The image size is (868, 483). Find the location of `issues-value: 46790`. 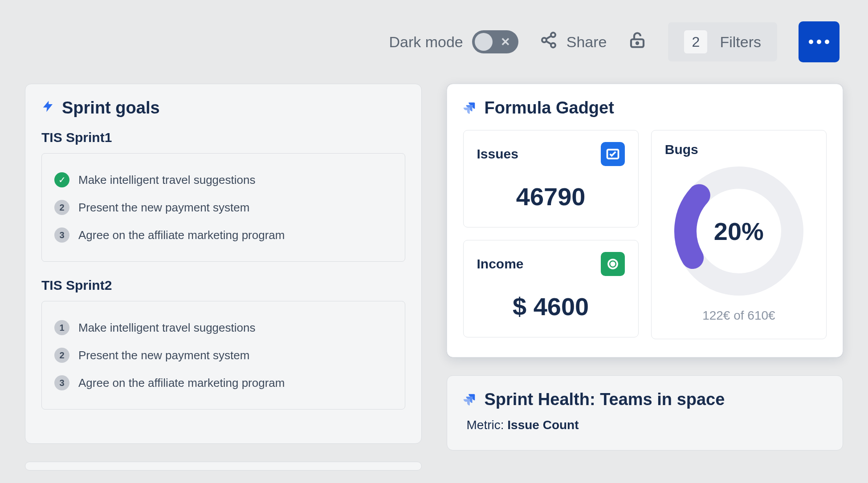

issues-value: 46790 is located at coordinates (551, 197).